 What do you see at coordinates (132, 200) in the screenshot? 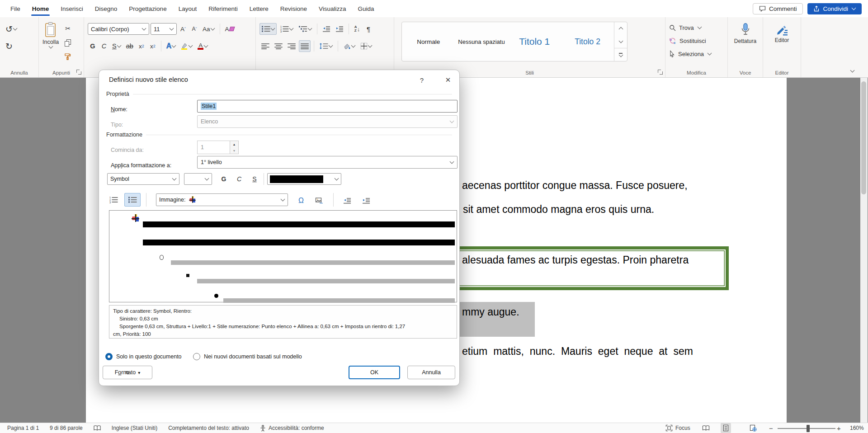
I see `dialog-bullets-button` at bounding box center [132, 200].